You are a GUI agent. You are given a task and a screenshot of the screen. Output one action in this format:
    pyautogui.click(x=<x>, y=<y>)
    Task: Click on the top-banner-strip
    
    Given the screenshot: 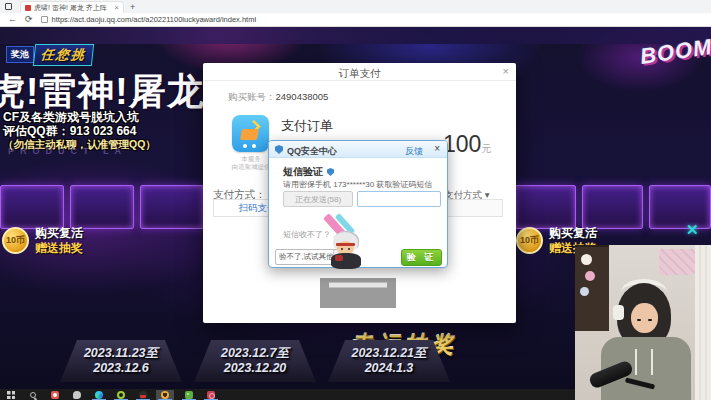 What is the action you would take?
    pyautogui.click(x=356, y=36)
    